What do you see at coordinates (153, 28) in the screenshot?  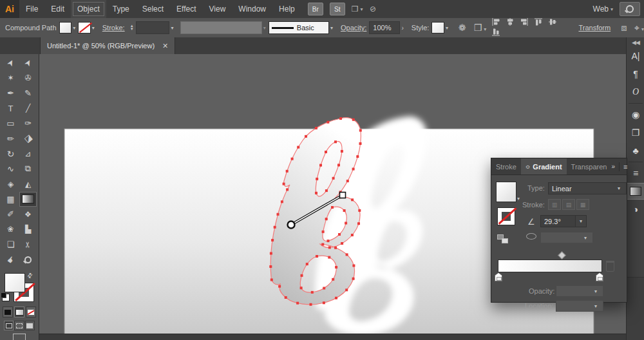 I see `stroke-weight-field` at bounding box center [153, 28].